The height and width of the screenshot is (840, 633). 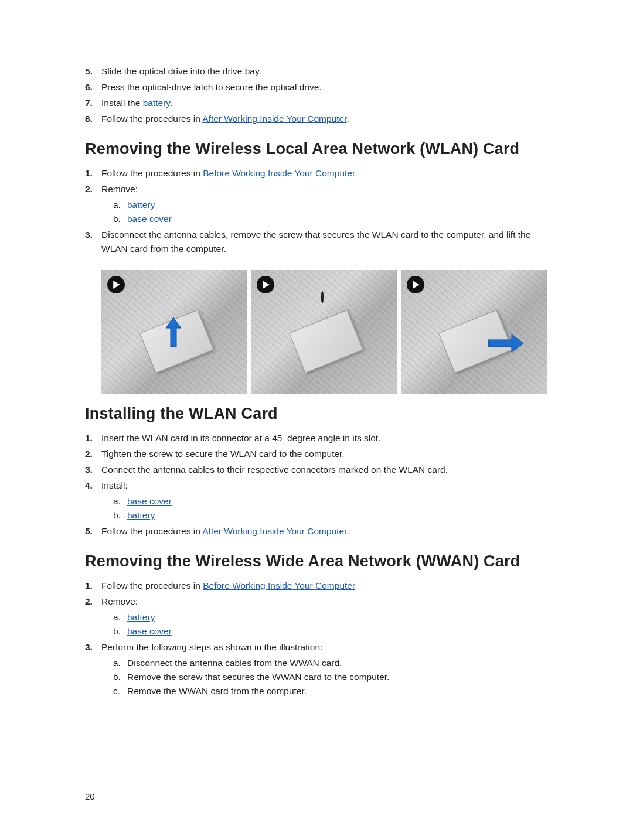 What do you see at coordinates (506, 343) in the screenshot?
I see `arrow-right-icon` at bounding box center [506, 343].